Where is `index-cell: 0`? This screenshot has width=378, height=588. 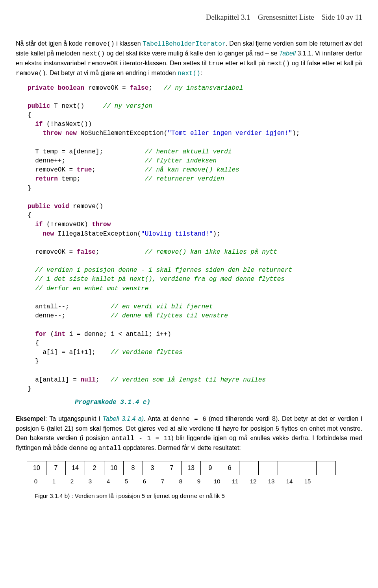 index-cell: 0 is located at coordinates (36, 481).